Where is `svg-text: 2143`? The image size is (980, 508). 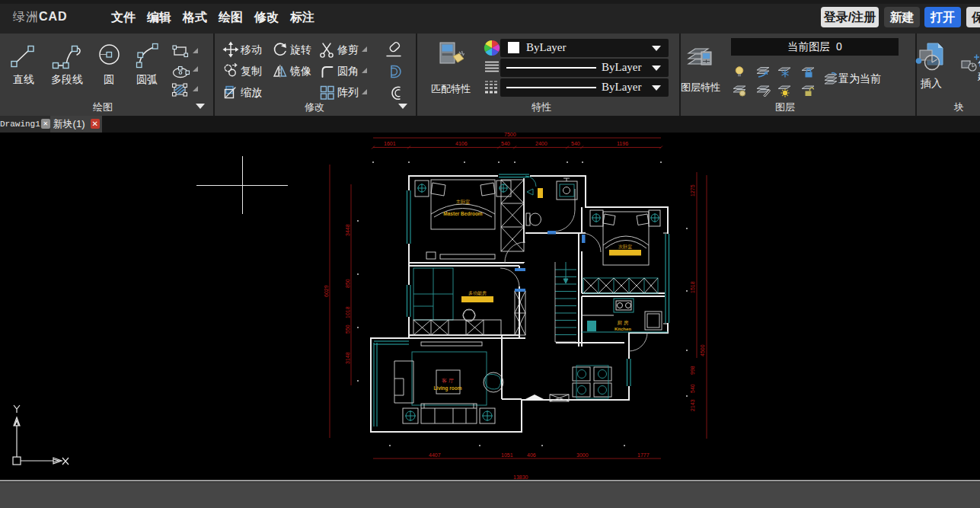
svg-text: 2143 is located at coordinates (693, 405).